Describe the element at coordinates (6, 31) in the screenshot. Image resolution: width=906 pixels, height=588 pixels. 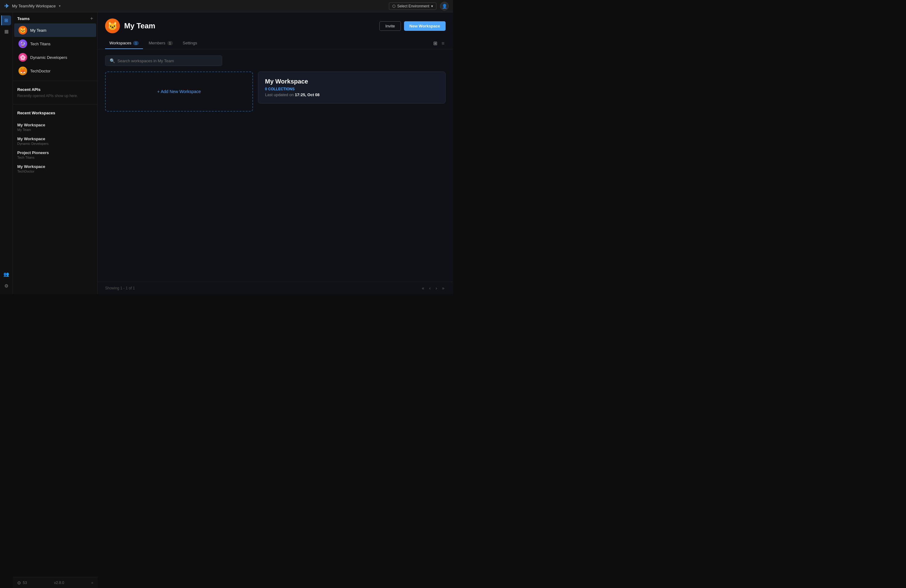
I see `grid-icon: ▦` at that location.